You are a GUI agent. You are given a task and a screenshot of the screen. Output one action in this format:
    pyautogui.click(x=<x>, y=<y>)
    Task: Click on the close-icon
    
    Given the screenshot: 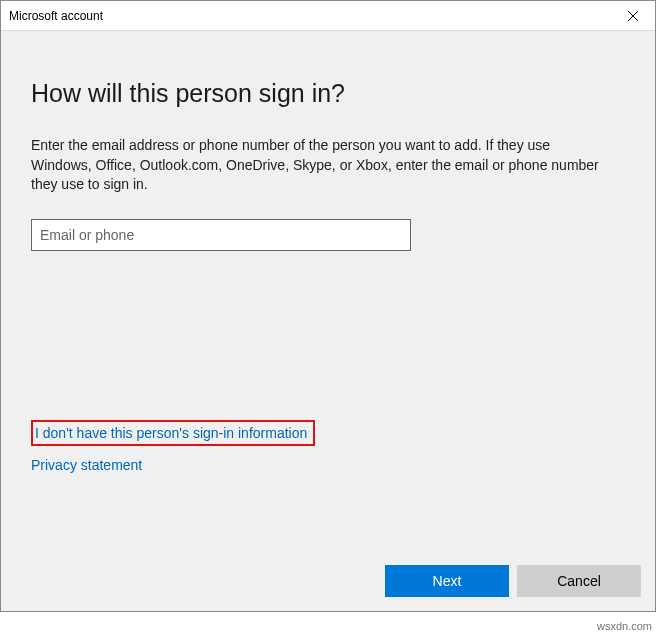 What is the action you would take?
    pyautogui.click(x=633, y=16)
    